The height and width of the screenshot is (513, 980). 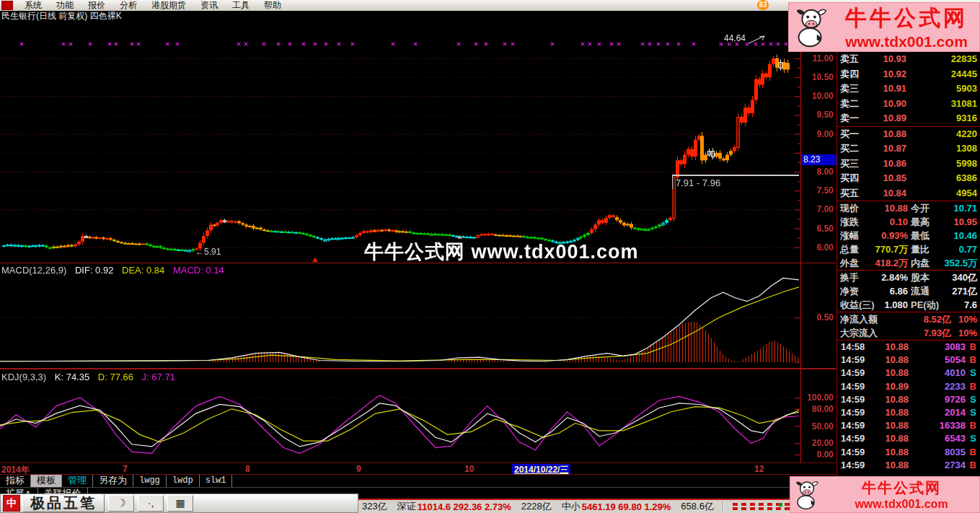 I want to click on ask-row: 卖二10.9031081, so click(x=909, y=104).